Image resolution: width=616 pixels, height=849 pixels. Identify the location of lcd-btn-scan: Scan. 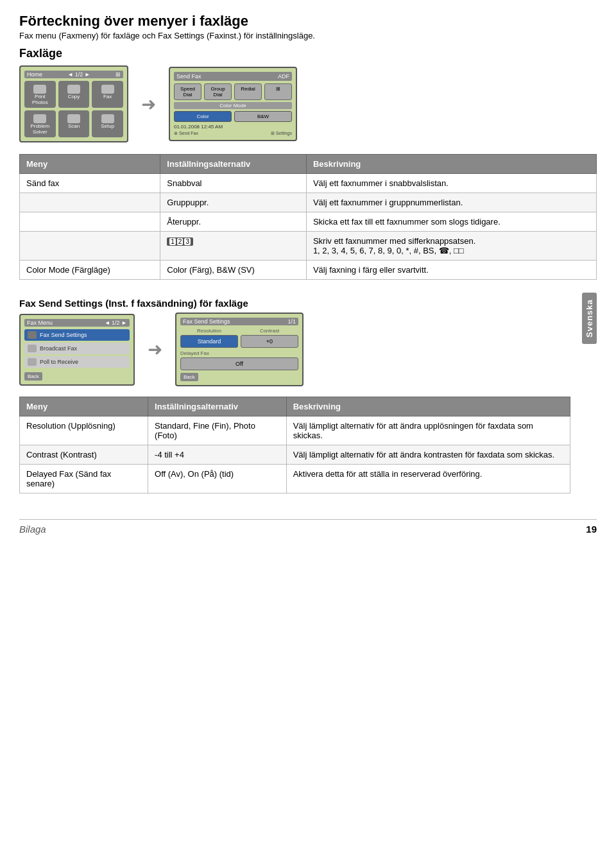
(74, 124).